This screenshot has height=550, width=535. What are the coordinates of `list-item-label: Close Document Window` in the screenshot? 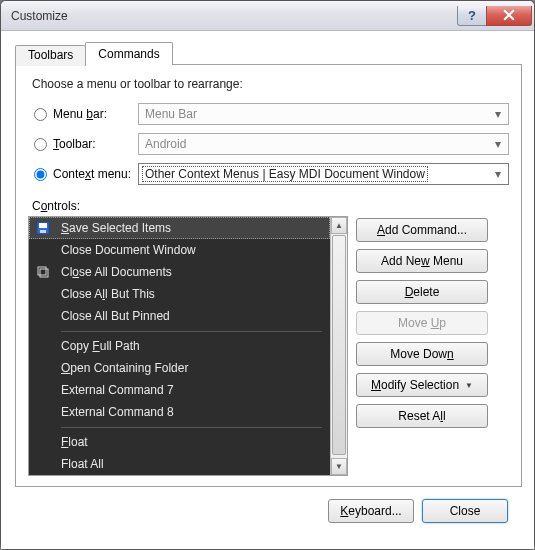 It's located at (128, 250).